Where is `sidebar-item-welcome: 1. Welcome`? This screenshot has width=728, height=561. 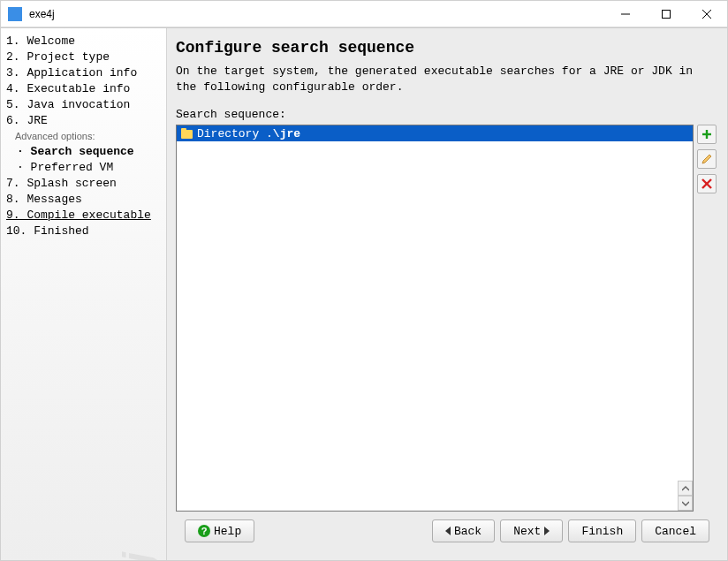 sidebar-item-welcome: 1. Welcome is located at coordinates (85, 42).